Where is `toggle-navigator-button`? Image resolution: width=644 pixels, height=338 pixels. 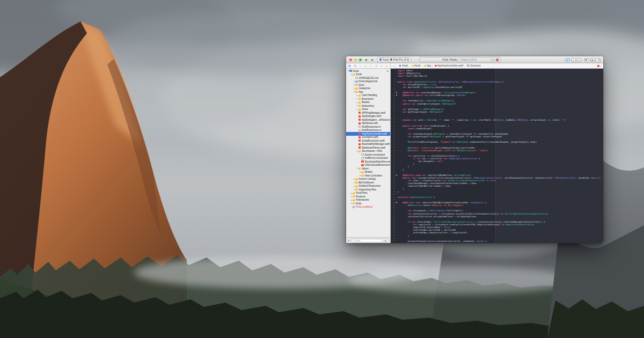 toggle-navigator-button is located at coordinates (587, 60).